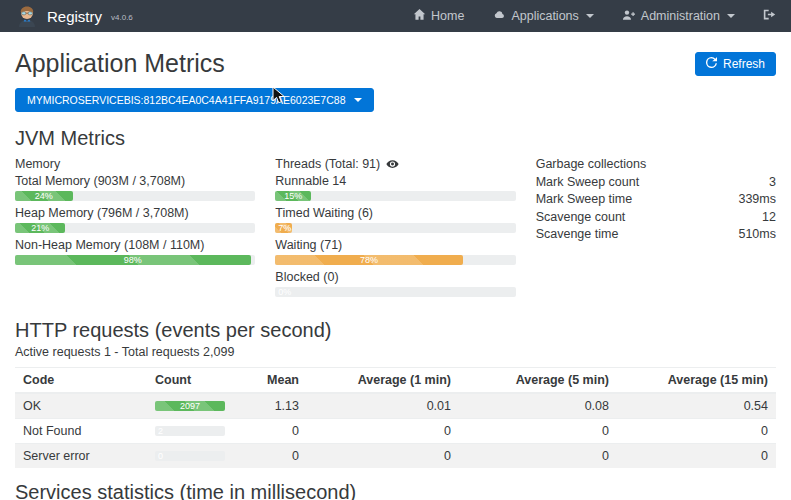  I want to click on cloud-icon, so click(499, 16).